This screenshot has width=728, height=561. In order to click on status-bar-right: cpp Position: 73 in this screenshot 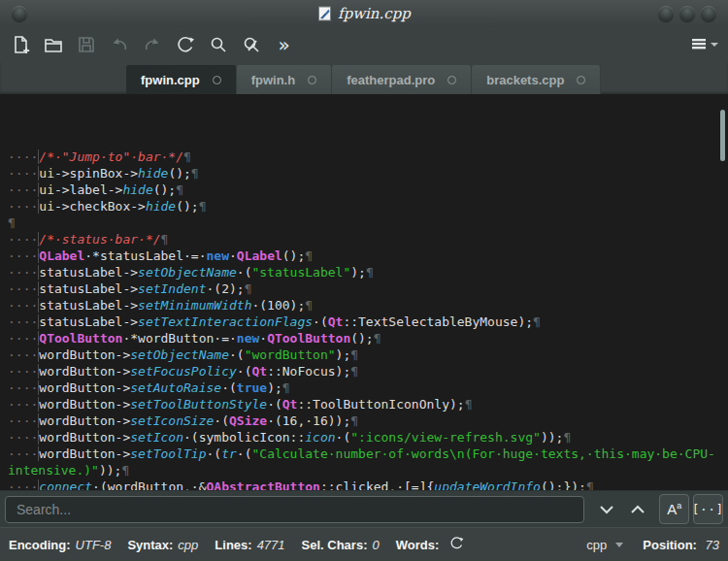, I will do `click(652, 545)`.